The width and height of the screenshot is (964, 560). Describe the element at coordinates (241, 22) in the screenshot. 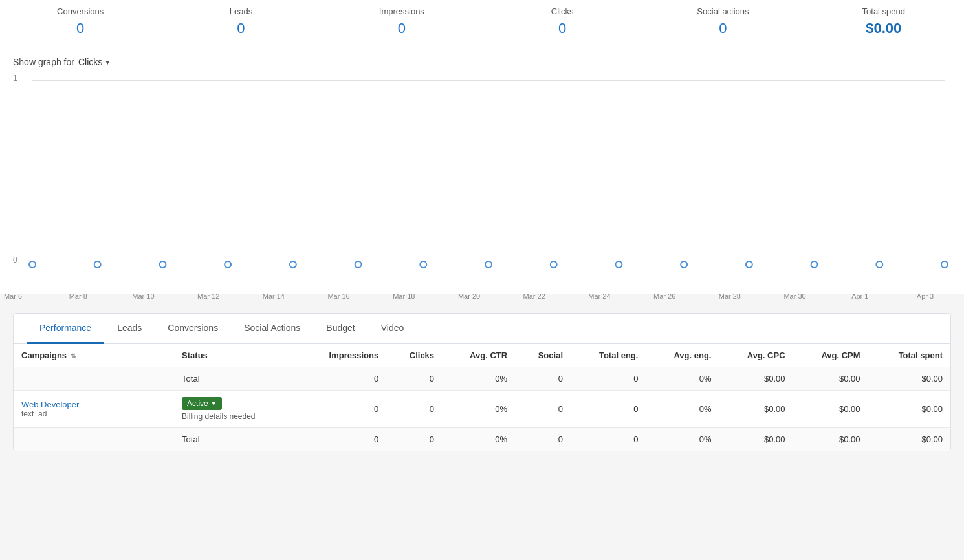

I see `metric-leads: Leads 0` at that location.